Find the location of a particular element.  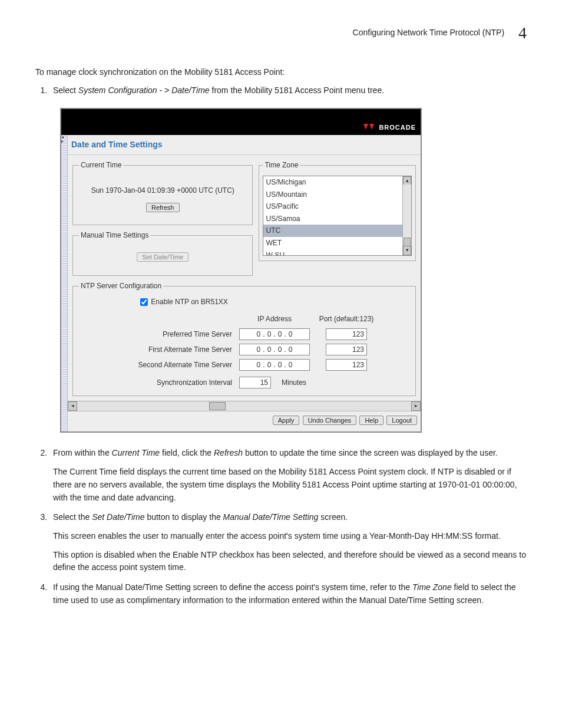

timezone-item: W-SU is located at coordinates (337, 252).